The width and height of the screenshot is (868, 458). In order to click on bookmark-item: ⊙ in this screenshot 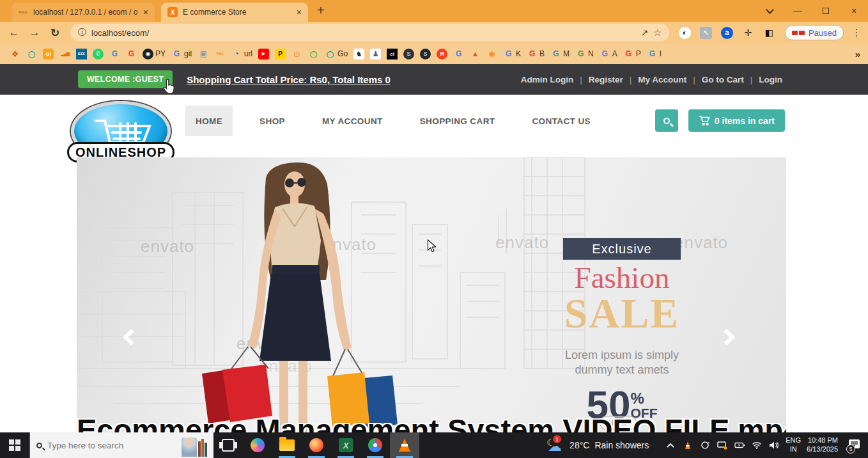, I will do `click(297, 54)`.